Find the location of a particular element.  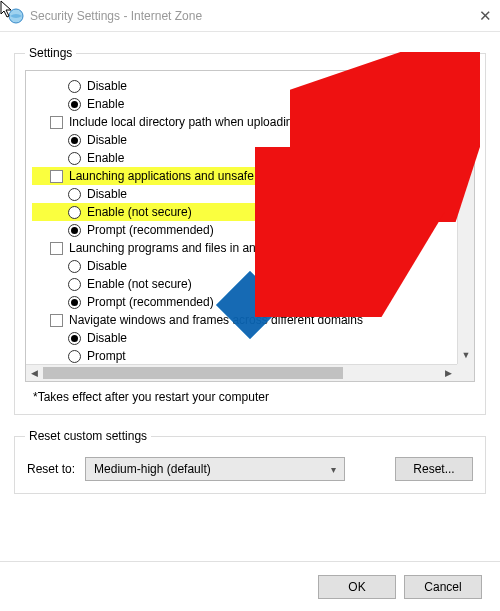

scroll-right-icon: ▶ is located at coordinates (448, 373).